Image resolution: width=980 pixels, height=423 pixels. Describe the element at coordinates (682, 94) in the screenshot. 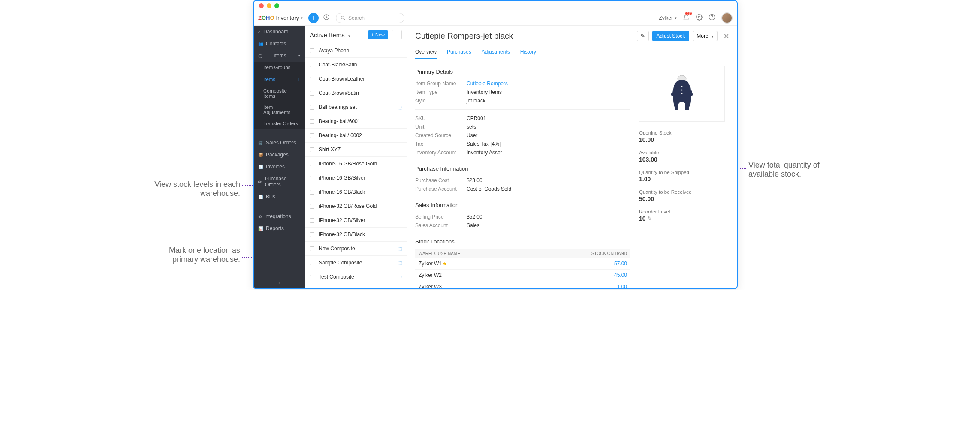

I see `item-image` at that location.